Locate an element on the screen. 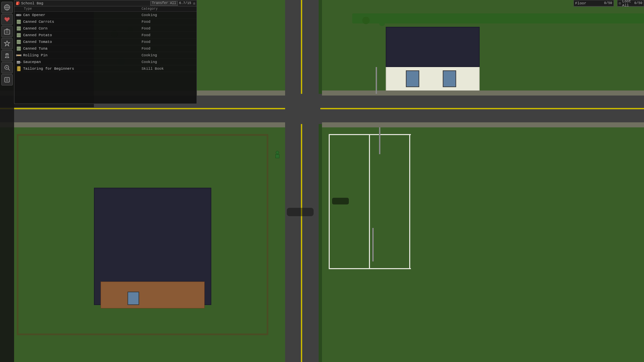 This screenshot has width=644, height=362. item-category-rolling-pin: Cooking is located at coordinates (168, 55).